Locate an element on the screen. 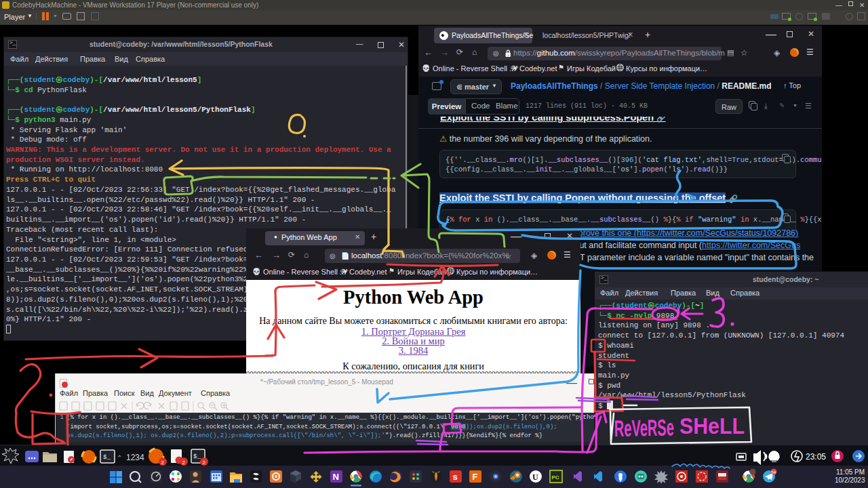 This screenshot has width=868, height=488. svg-text: PC is located at coordinates (556, 477).